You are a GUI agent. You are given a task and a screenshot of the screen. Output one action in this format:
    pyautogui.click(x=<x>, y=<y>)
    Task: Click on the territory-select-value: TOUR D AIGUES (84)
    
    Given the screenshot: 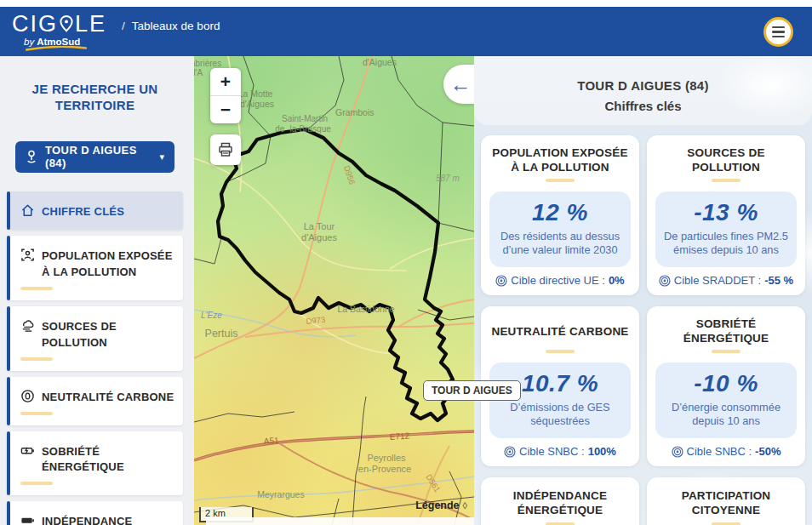 What is the action you would take?
    pyautogui.click(x=102, y=157)
    